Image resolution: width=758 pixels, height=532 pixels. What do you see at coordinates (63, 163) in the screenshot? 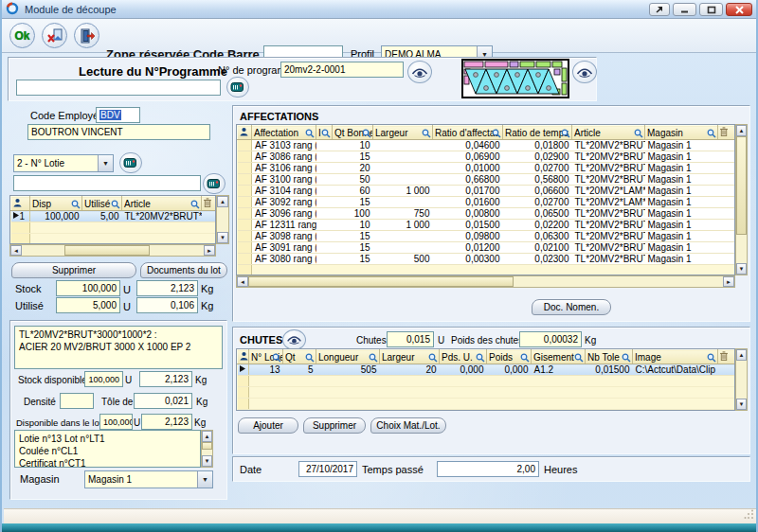
I see `lot-mode-select: 2 - N° Lotie ▼` at bounding box center [63, 163].